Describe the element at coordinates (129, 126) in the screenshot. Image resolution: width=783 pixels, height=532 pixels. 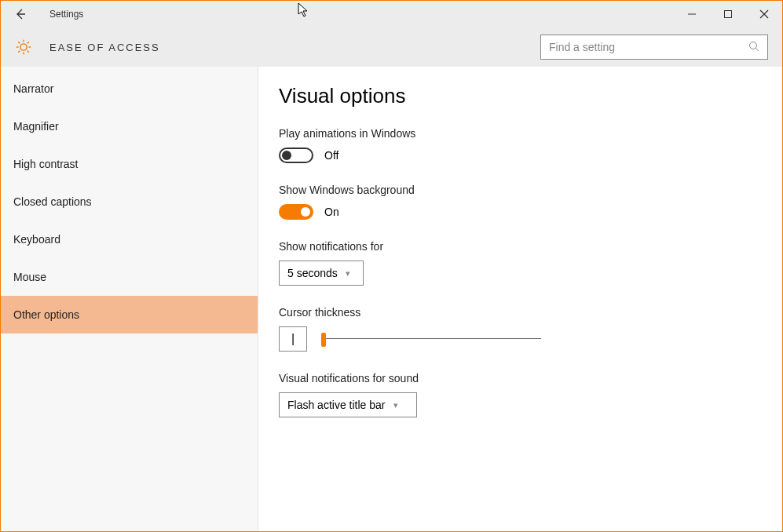
I see `sidebar-item-magnifier: Magnifier` at that location.